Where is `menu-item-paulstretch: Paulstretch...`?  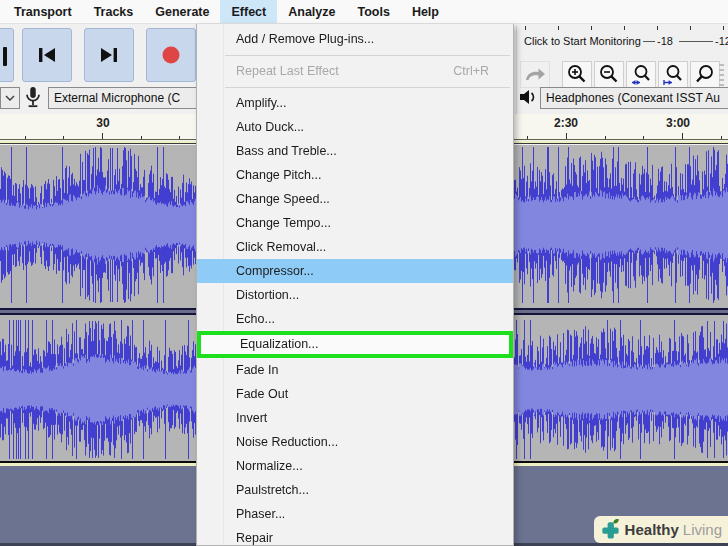 menu-item-paulstretch: Paulstretch... is located at coordinates (355, 490).